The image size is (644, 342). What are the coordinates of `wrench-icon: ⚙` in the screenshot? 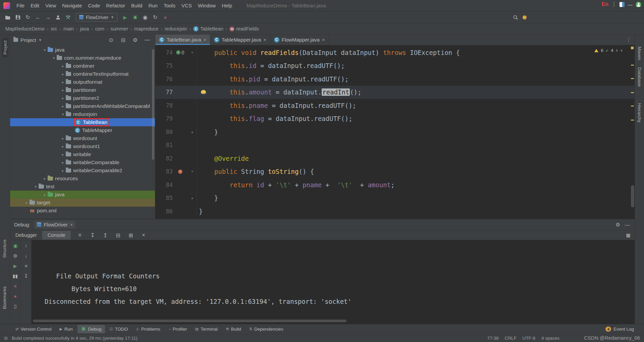 It's located at (15, 256).